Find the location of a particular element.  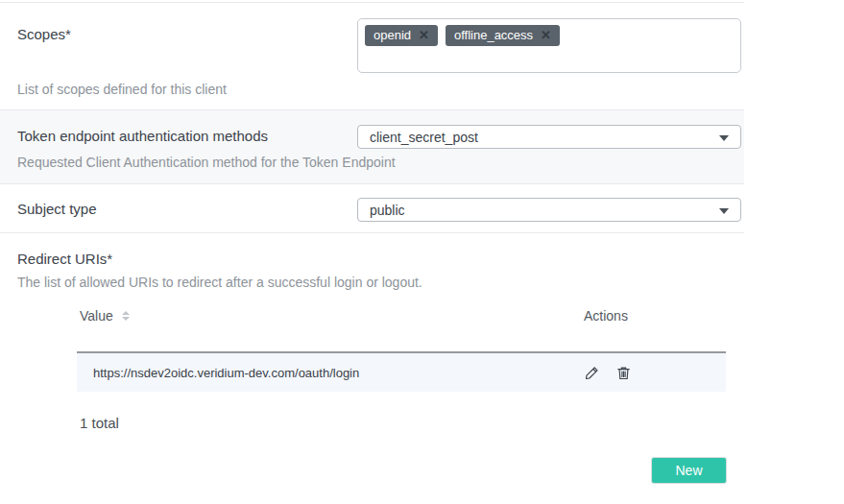

subject-type-selected-value: public is located at coordinates (388, 210).